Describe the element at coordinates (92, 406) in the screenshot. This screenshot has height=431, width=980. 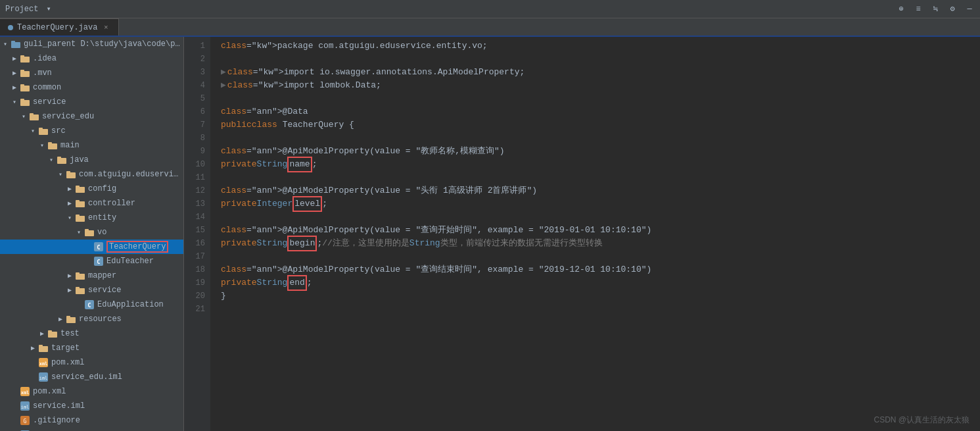
I see `sidebar-item-service_iml: imlservice.iml` at that location.